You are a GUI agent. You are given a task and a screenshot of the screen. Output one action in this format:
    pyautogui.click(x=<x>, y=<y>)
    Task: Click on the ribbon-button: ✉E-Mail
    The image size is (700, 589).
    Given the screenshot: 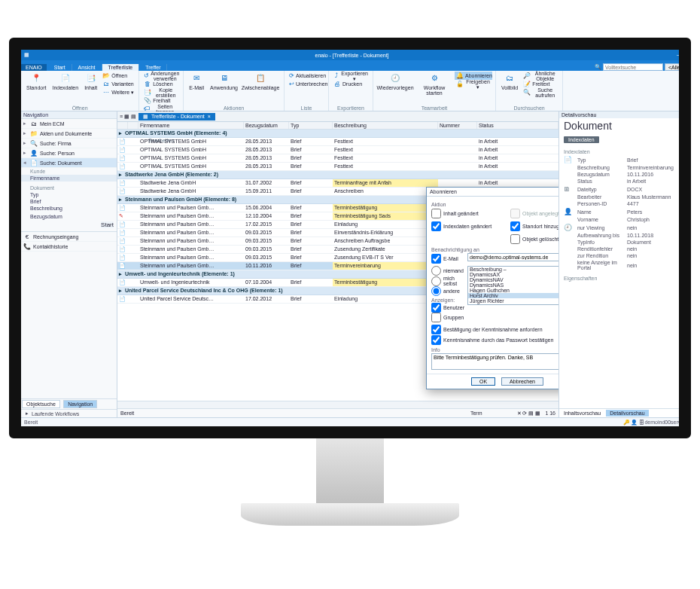 What is the action you would take?
    pyautogui.click(x=196, y=81)
    